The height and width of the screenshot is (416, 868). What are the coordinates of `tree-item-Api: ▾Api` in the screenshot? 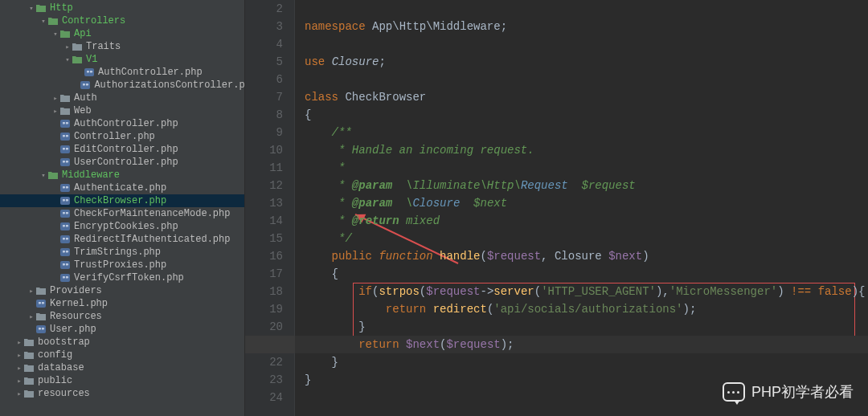 It's located at (122, 34).